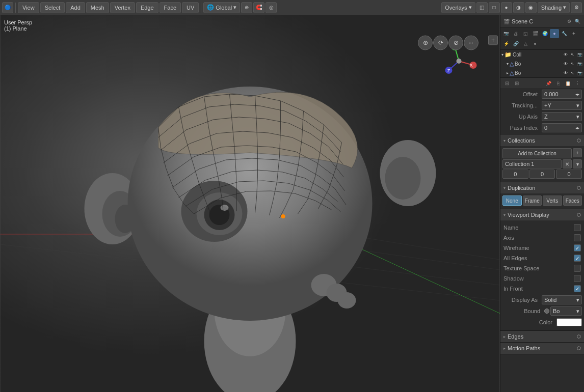 The width and height of the screenshot is (584, 392). Describe the element at coordinates (577, 289) in the screenshot. I see `in-front-checkbox` at that location.